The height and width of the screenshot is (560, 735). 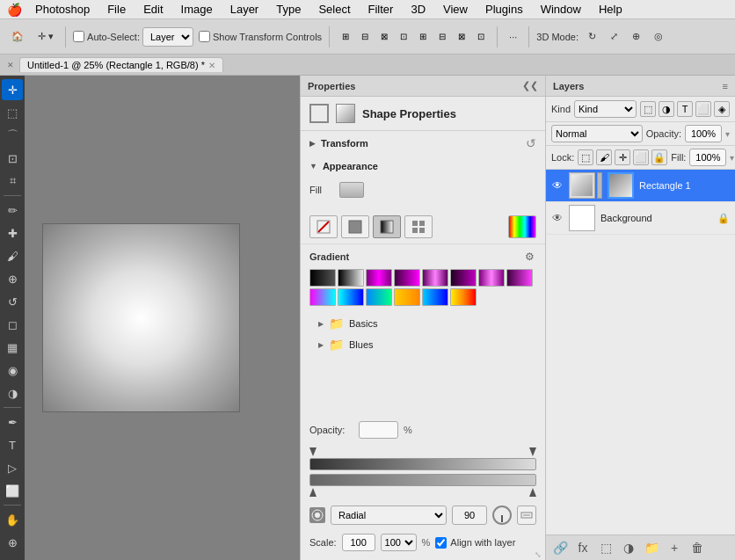 What do you see at coordinates (651, 548) in the screenshot?
I see `group-layers-btn: 📁` at bounding box center [651, 548].